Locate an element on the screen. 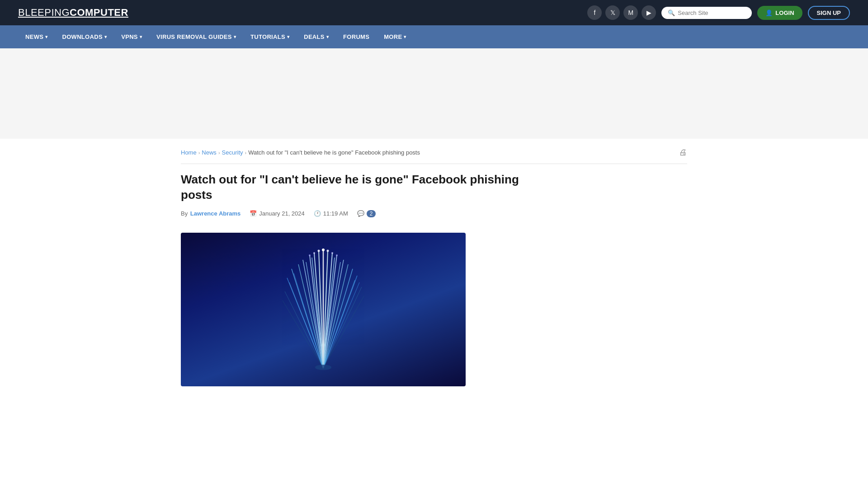 The height and width of the screenshot is (488, 868). article-meta: By Lawrence Abrams 📅 January 21, 2024 🕐 … is located at coordinates (359, 217).